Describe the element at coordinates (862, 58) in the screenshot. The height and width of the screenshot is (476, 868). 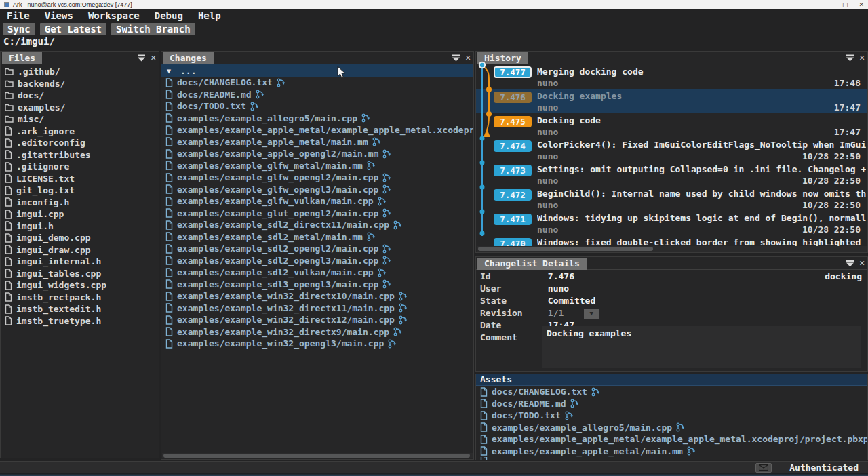
I see `history-close-icon: ✕` at that location.